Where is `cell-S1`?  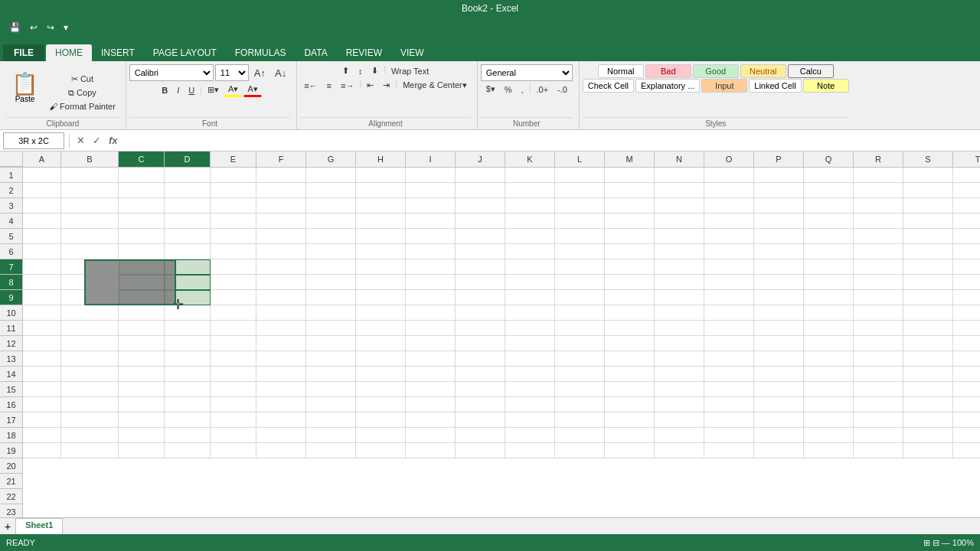
cell-S1 is located at coordinates (928, 175).